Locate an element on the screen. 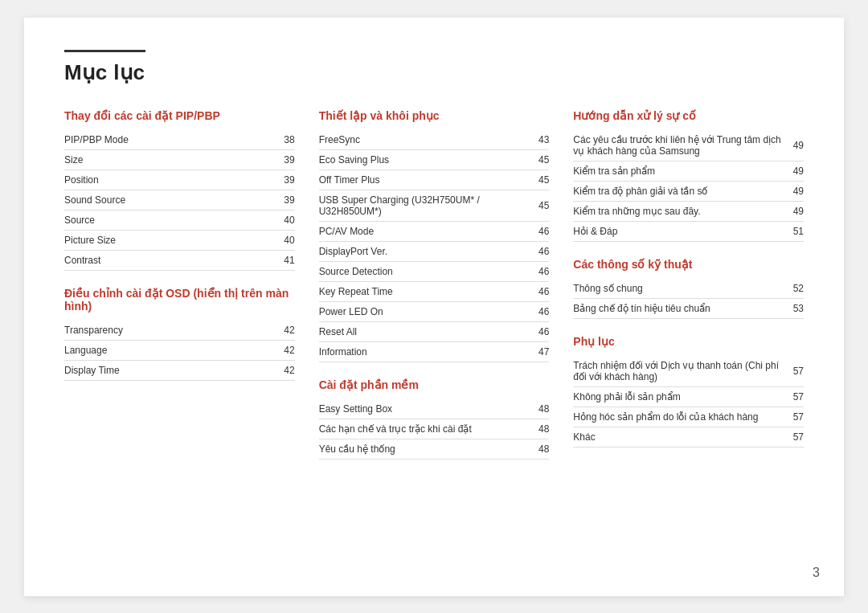  toc-row: Yêu cầu hệ thống 48 is located at coordinates (434, 450).